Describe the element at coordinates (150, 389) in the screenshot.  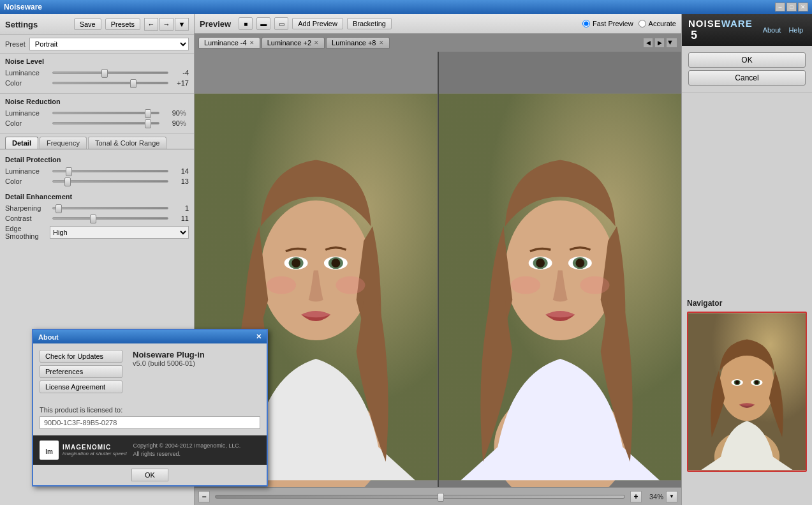
I see `dialog-body: Check for Updates Preferences License Ag…` at that location.